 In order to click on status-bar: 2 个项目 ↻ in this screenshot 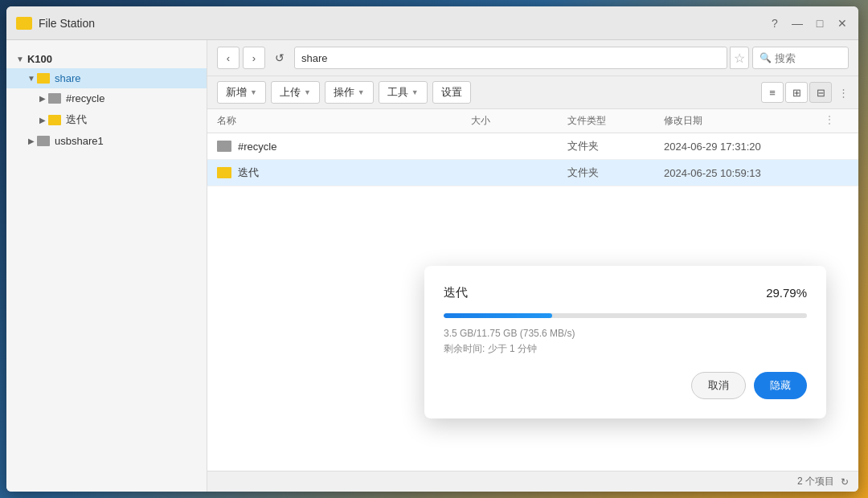, I will do `click(533, 481)`.